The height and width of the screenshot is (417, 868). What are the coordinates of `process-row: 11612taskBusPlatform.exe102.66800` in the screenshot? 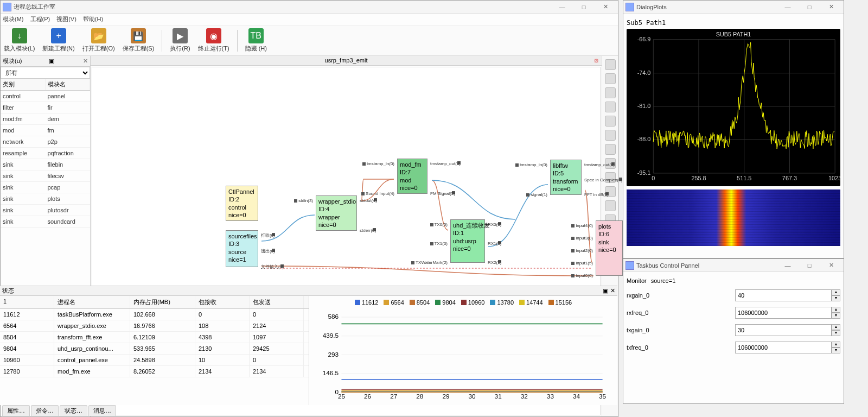 It's located at (154, 315).